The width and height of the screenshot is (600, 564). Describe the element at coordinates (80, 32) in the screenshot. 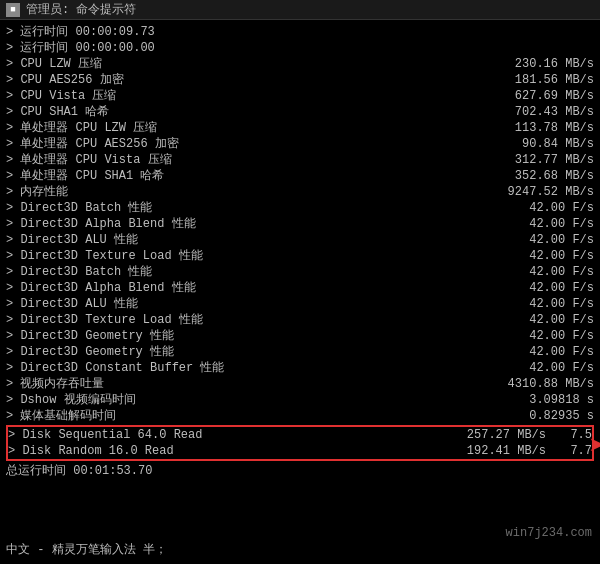

I see `line-label: > 运行时间 00:00:09.73` at that location.